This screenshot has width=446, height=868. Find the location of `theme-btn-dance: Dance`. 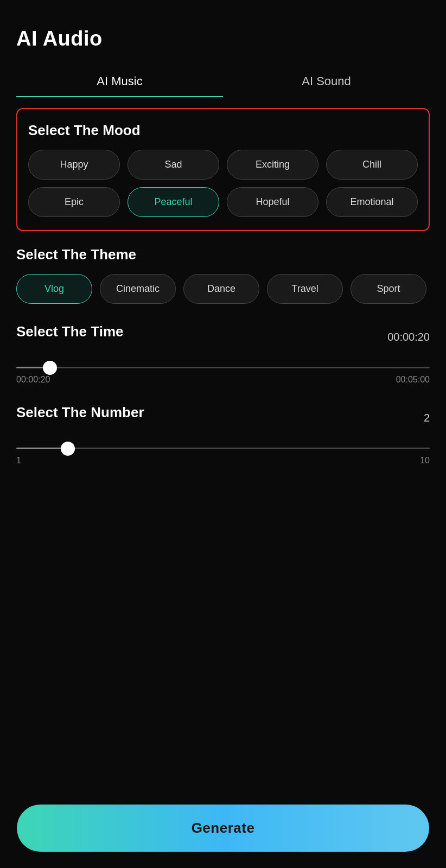

theme-btn-dance: Dance is located at coordinates (221, 289).